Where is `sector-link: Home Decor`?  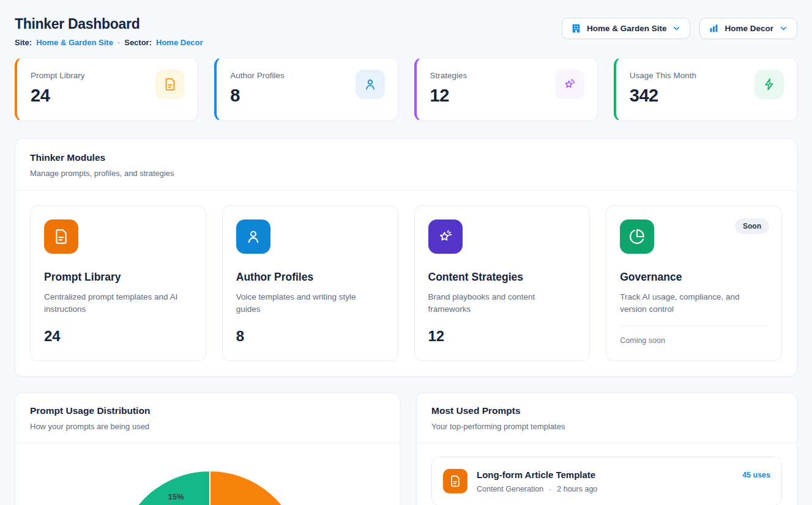
sector-link: Home Decor is located at coordinates (180, 43).